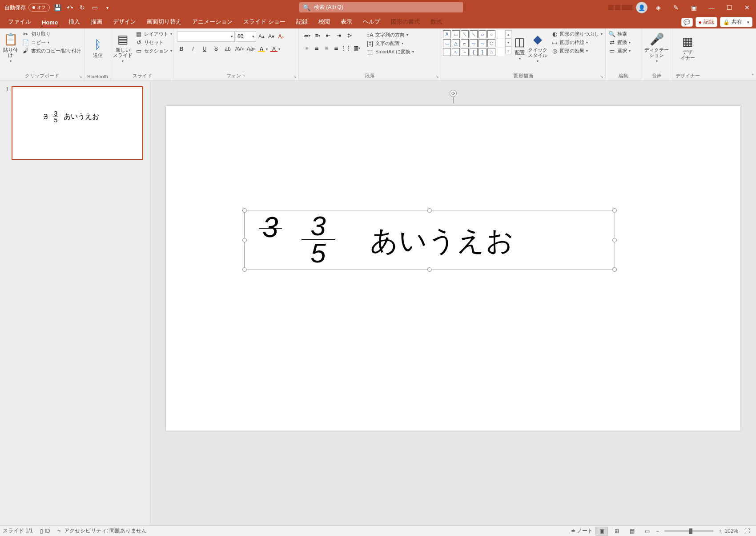 This screenshot has width=756, height=536. Describe the element at coordinates (264, 22) in the screenshot. I see `tab-slideshow: スライド ショー` at that location.